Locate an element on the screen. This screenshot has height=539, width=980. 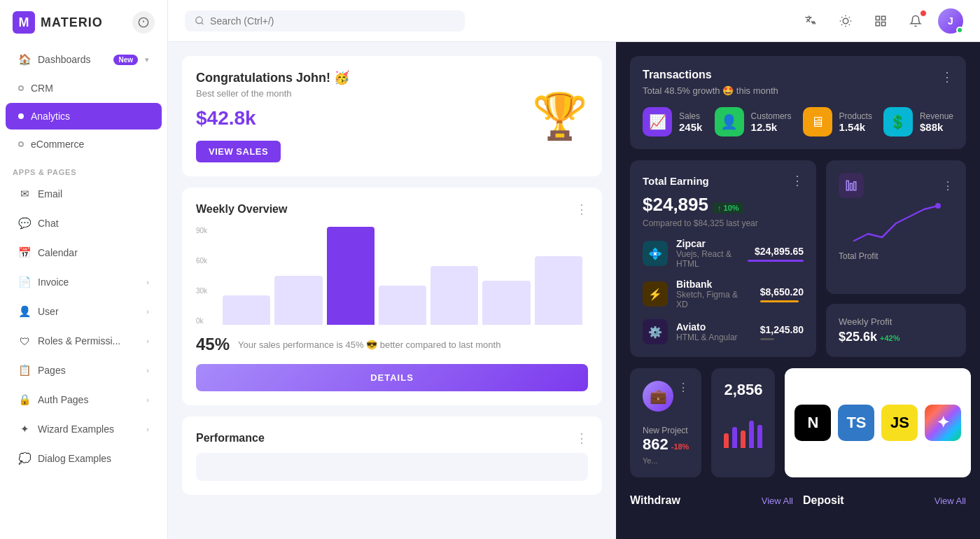
user-label: User is located at coordinates (88, 312).